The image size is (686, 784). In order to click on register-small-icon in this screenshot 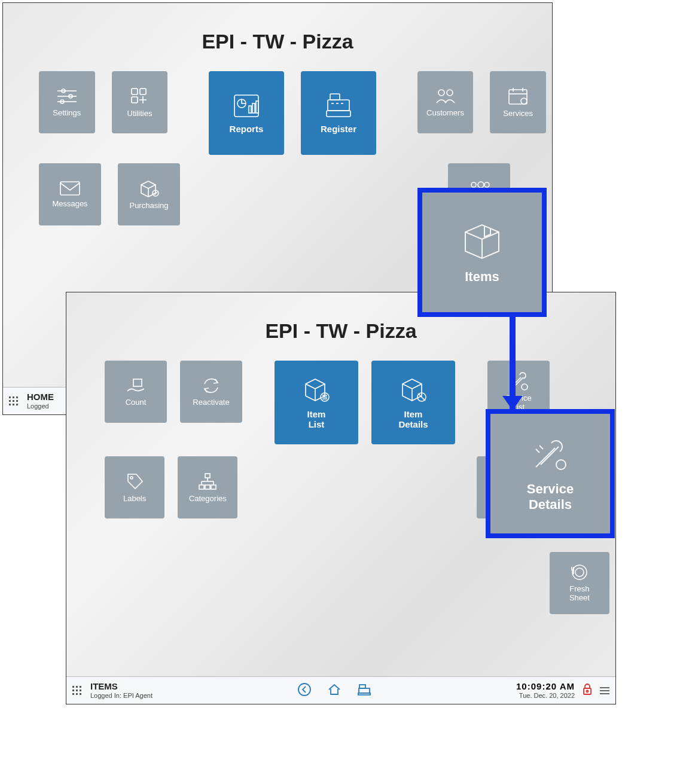, I will do `click(364, 690)`.